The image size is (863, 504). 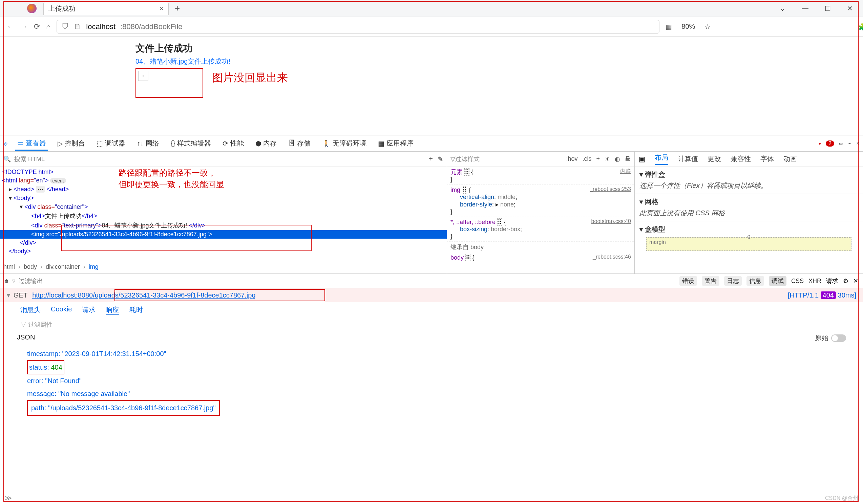 I want to click on print-icon: 🖶, so click(x=628, y=159).